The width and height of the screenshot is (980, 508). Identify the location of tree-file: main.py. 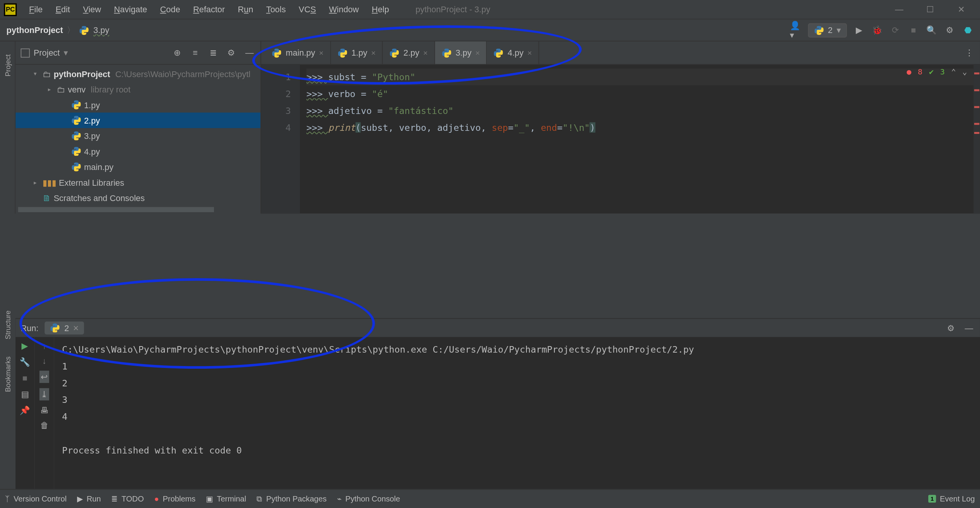
(138, 167).